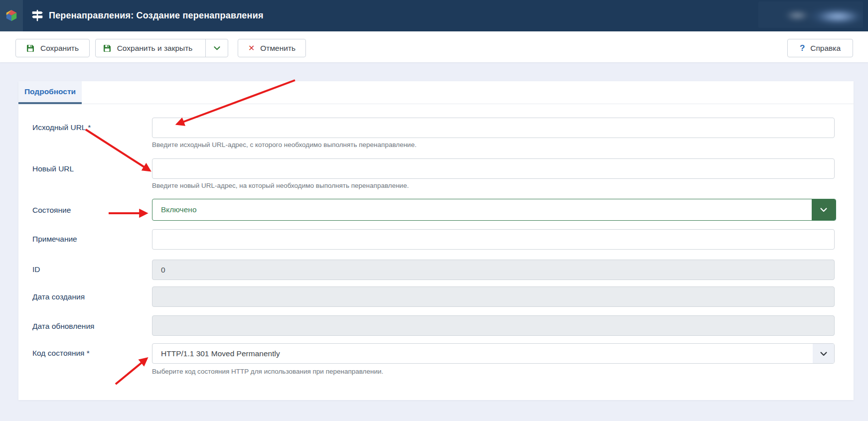 The image size is (868, 421). I want to click on source-url-label: Исходный URL *, so click(89, 128).